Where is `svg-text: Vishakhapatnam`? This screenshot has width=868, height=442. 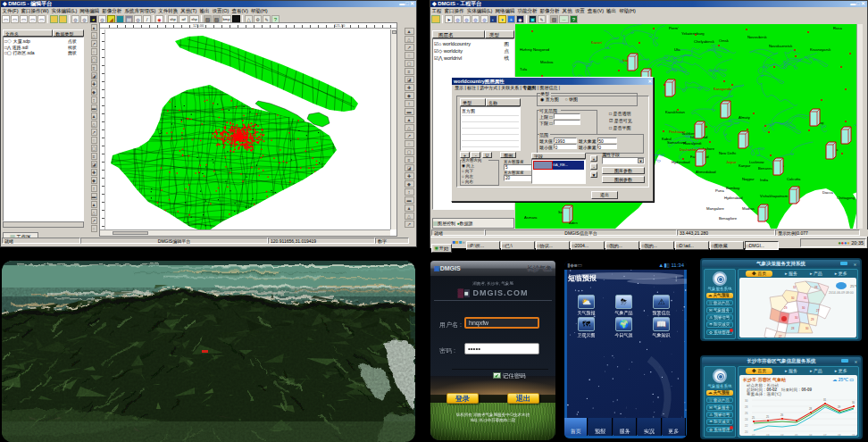 svg-text: Vishakhapatnam is located at coordinates (774, 196).